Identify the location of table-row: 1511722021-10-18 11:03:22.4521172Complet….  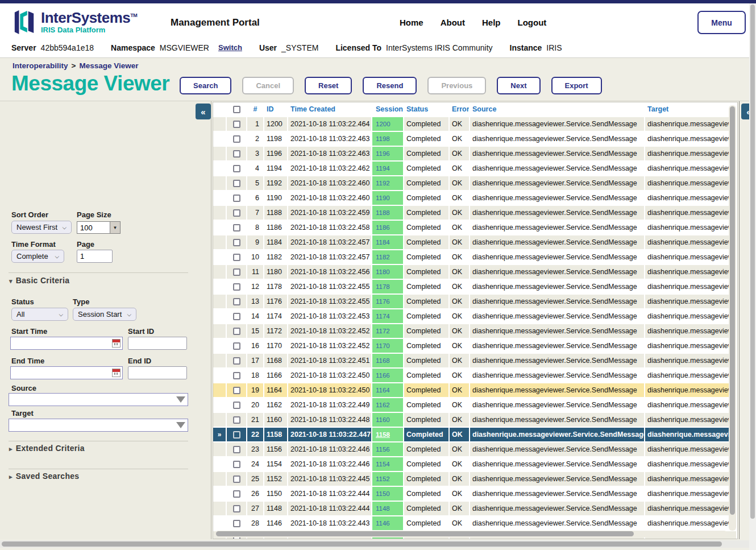
(475, 332).